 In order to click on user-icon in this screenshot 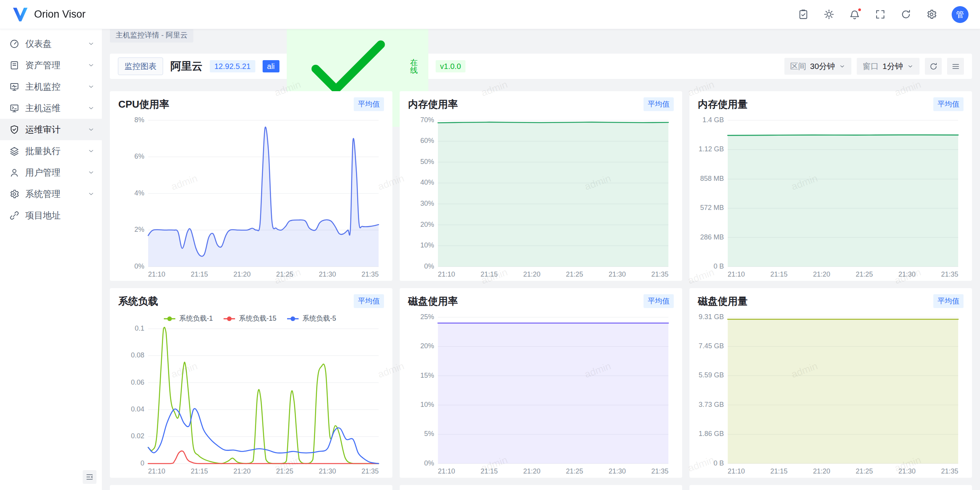, I will do `click(15, 172)`.